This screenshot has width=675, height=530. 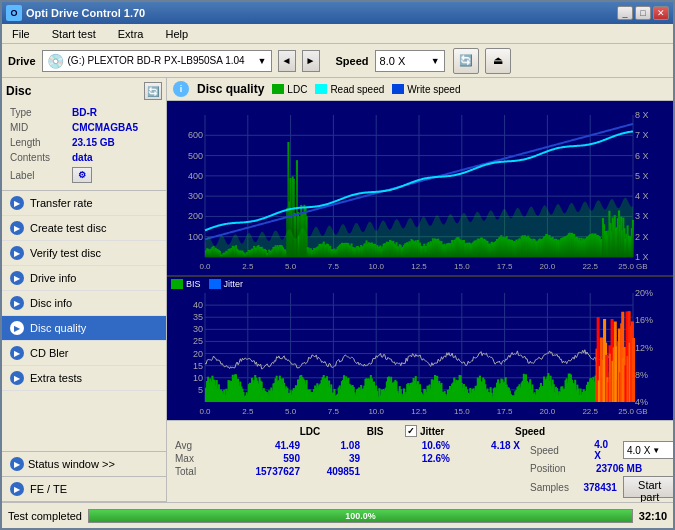 What do you see at coordinates (230, 89) in the screenshot?
I see `chart-title: Disc quality` at bounding box center [230, 89].